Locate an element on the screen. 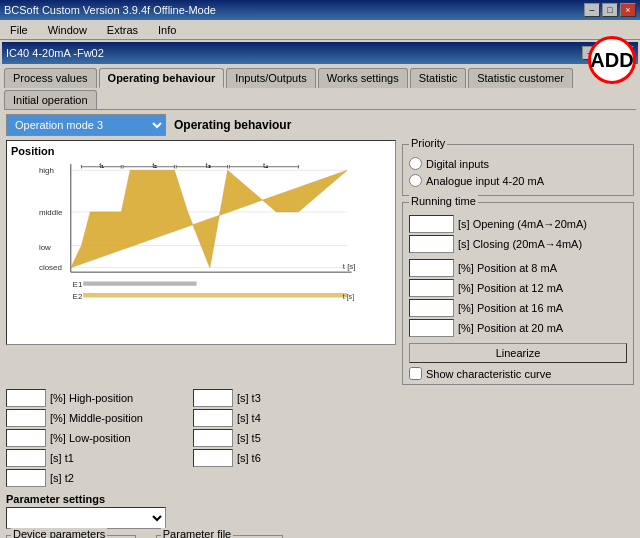 This screenshot has height=538, width=640. tab-process-values: Process values is located at coordinates (50, 78).